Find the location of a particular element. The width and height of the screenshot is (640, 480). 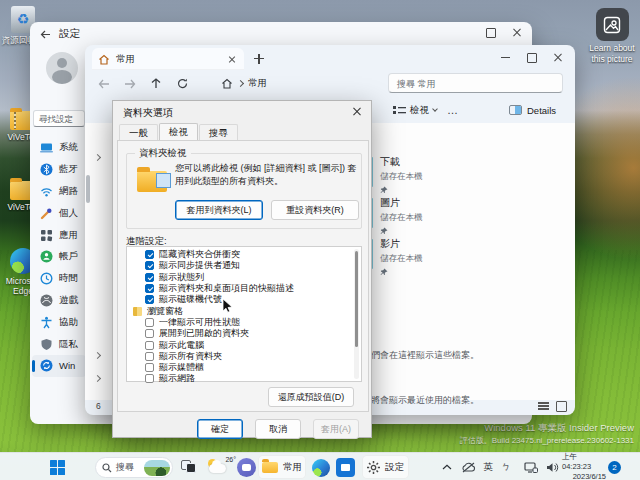

settings-sidebar-item-bluetooth: 藍牙 is located at coordinates (59, 170).